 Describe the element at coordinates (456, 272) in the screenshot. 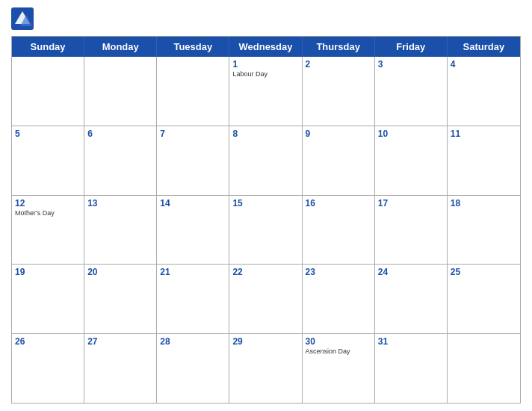

I see `day-number: 25` at that location.